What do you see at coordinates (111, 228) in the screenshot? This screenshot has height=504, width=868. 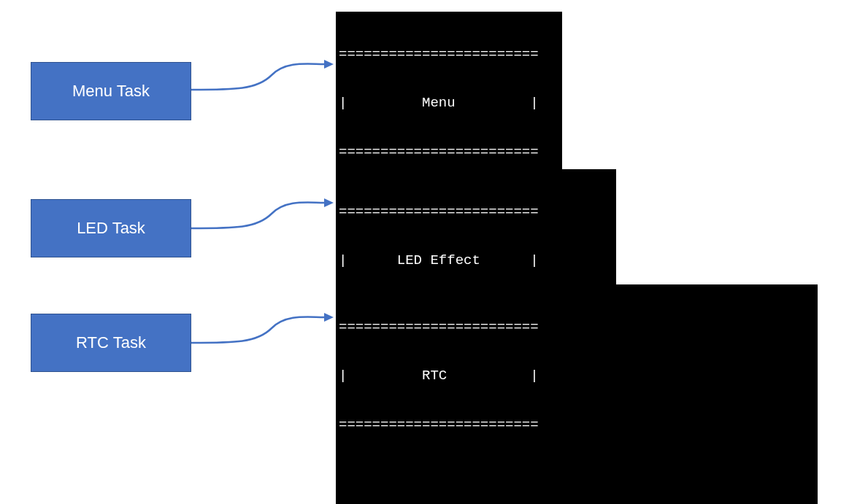 I see `led-task-label: LED Task` at bounding box center [111, 228].